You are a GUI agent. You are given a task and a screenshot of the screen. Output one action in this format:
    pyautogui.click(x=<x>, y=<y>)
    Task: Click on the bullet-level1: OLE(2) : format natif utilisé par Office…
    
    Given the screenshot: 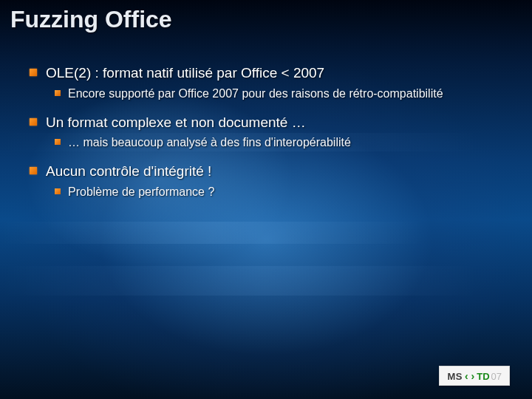 What is the action you would take?
    pyautogui.click(x=266, y=73)
    